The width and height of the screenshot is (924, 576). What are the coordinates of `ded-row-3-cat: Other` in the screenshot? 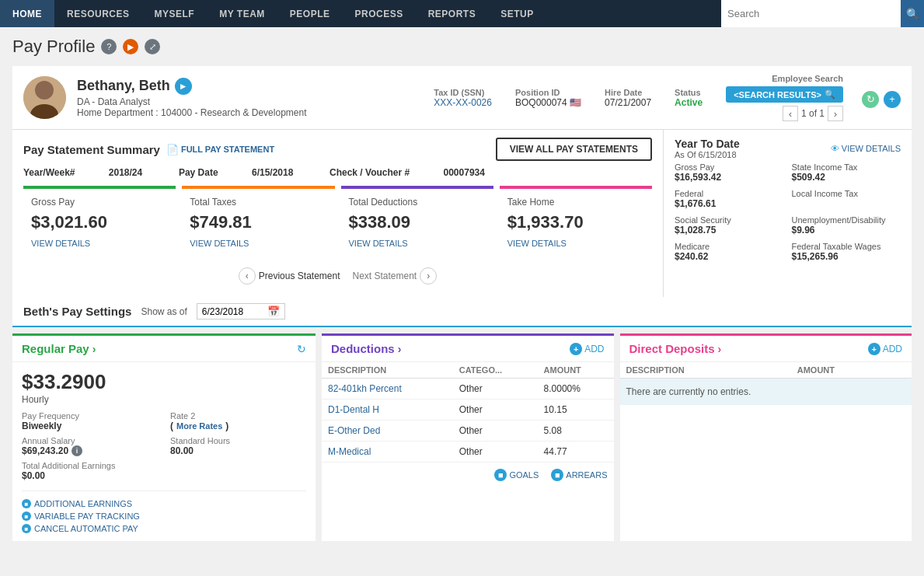 It's located at (496, 452).